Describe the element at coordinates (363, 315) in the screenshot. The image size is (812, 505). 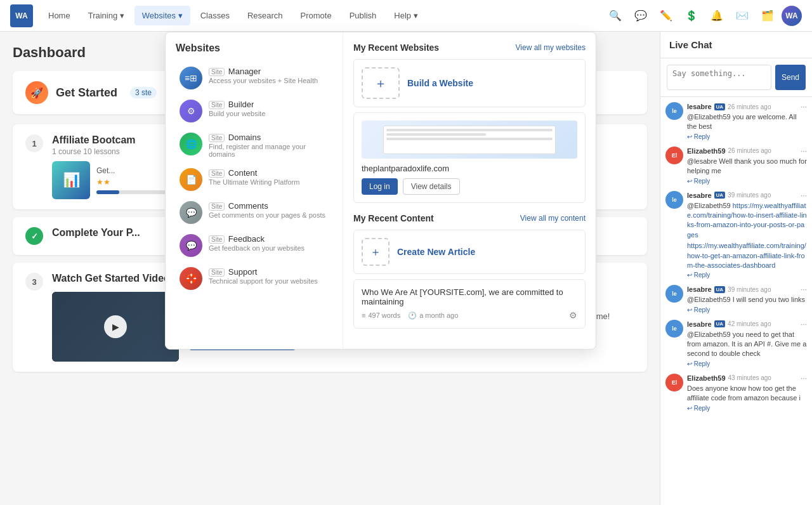
I see `words-icon: ≡` at that location.